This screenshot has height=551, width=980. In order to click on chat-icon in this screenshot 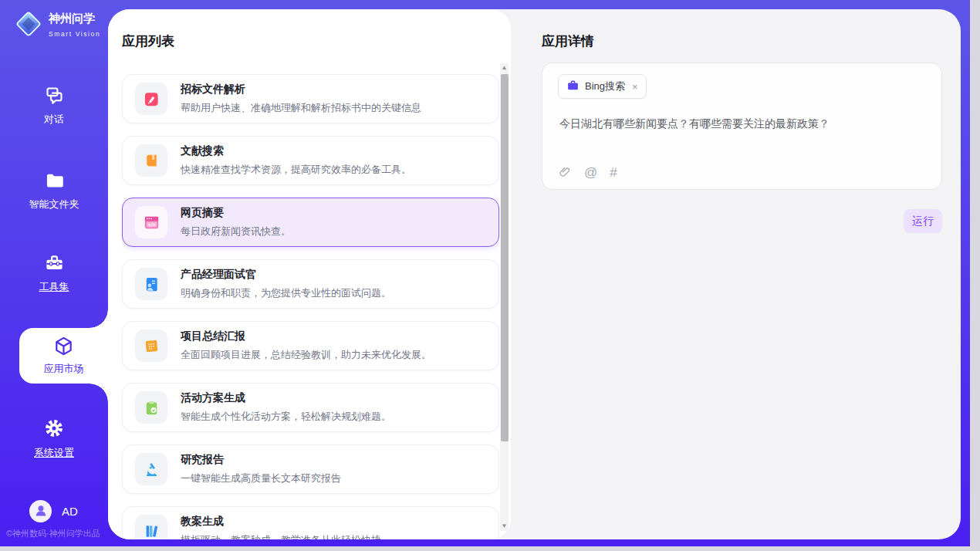, I will do `click(54, 96)`.